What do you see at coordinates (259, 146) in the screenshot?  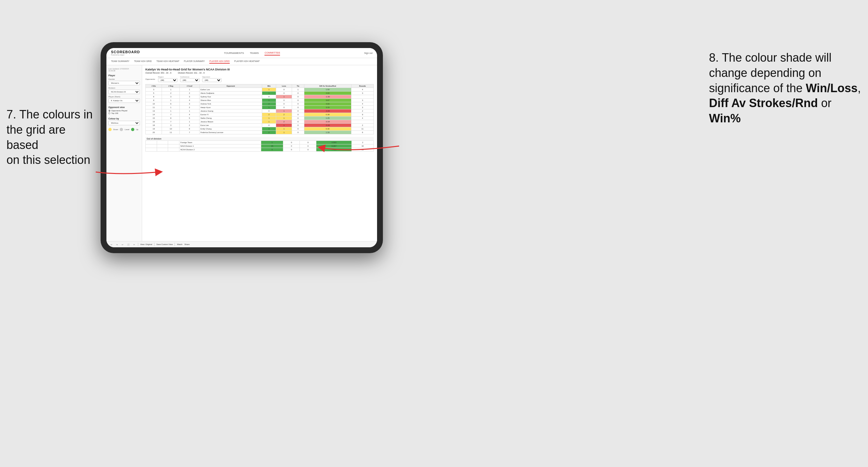 I see `out-of-division-table: Foreign Team1004.5002NAIA Division 11500…` at bounding box center [259, 146].